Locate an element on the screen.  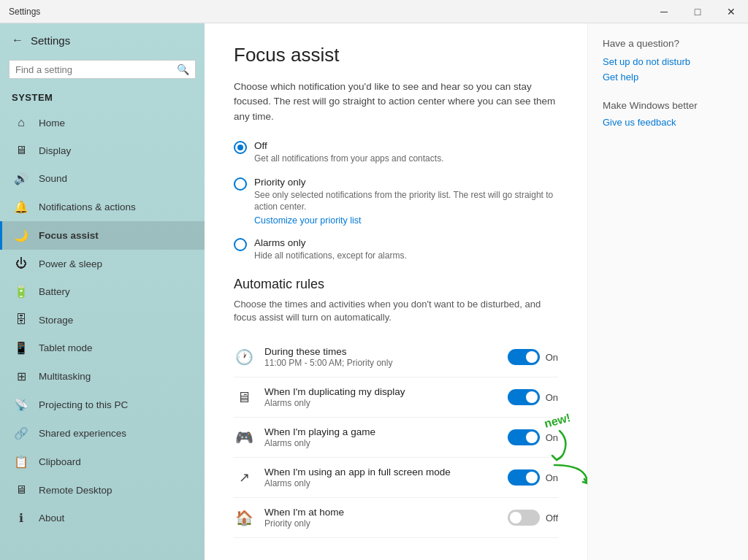
radio-alarms-label: Alarms only is located at coordinates (330, 242).